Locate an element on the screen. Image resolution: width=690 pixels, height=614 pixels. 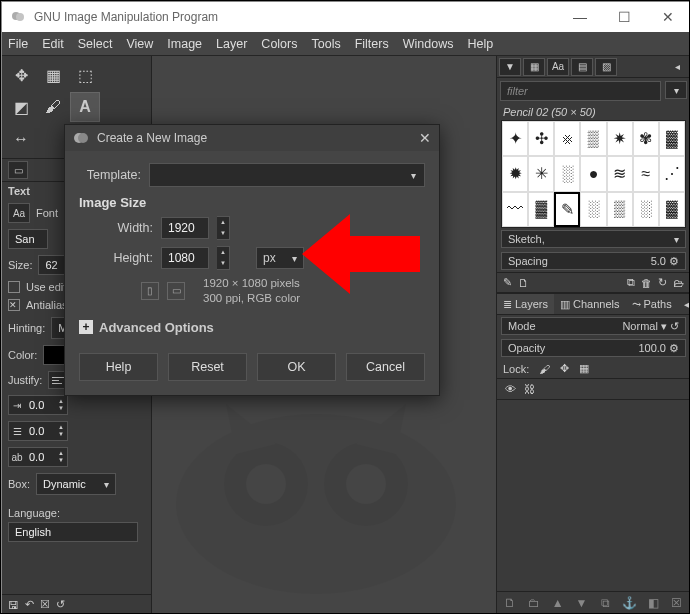
titlebar: GNU Image Manipulation Program — ☐ ✕ is located at coordinates (346, 17).